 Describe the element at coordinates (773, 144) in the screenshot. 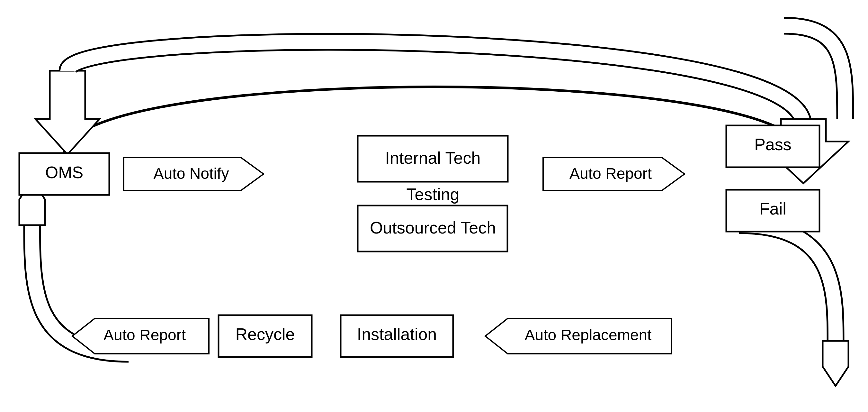

I see `pass-label: Pass` at that location.